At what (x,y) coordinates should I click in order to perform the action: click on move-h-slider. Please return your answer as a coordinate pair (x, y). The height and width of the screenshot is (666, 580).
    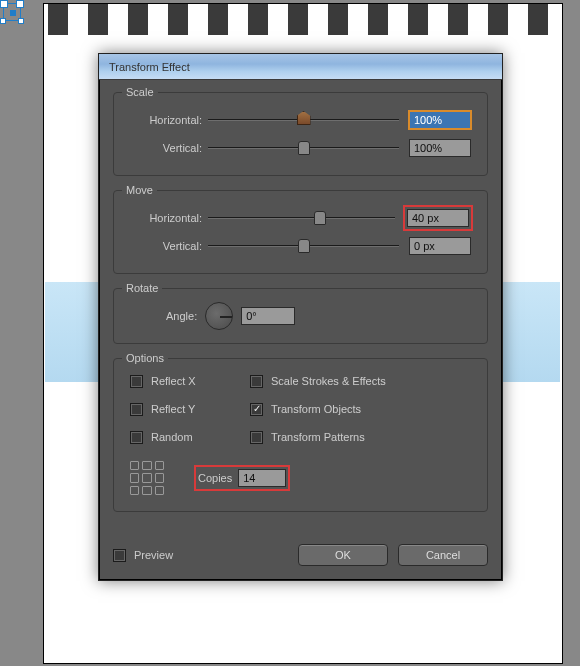
    Looking at the image, I should click on (302, 218).